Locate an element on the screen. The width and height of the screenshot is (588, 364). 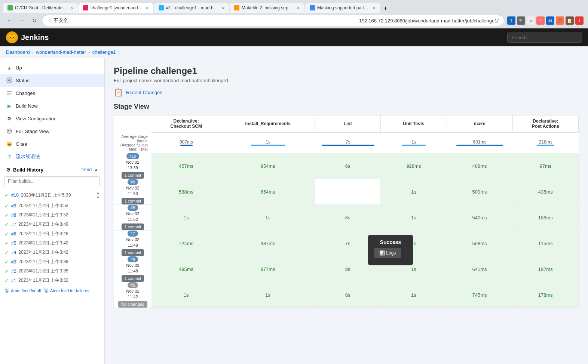
stage-cell: 8s is located at coordinates (348, 295).